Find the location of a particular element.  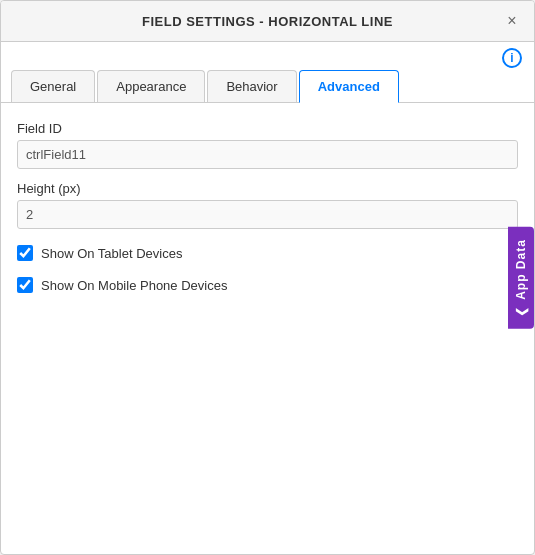

close-button: × is located at coordinates (512, 21).